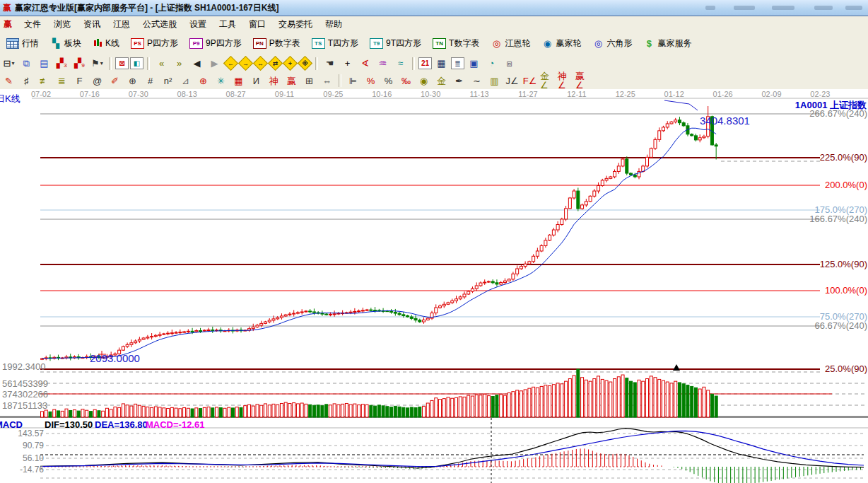  I want to click on menu-item-3: 资讯, so click(92, 24).